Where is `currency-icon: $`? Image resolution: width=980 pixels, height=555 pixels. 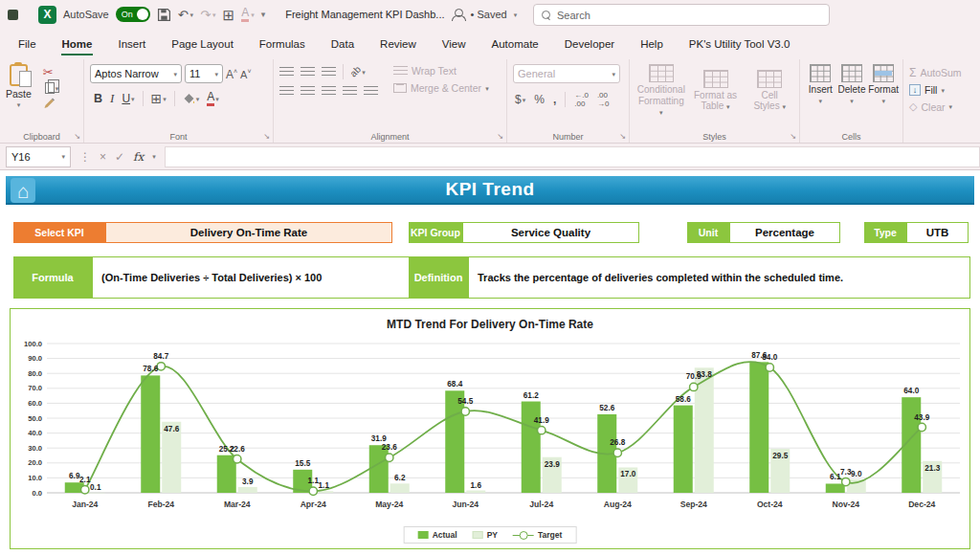
currency-icon: $ is located at coordinates (519, 100).